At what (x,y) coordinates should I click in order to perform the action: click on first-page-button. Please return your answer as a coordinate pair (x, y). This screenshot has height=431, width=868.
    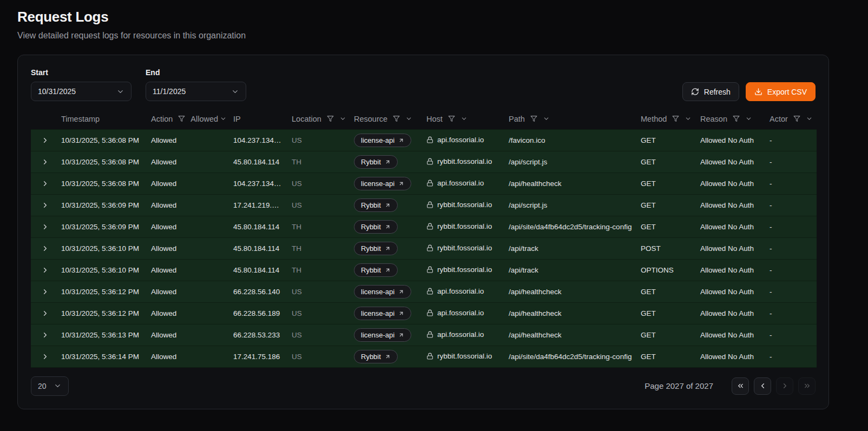
    Looking at the image, I should click on (740, 386).